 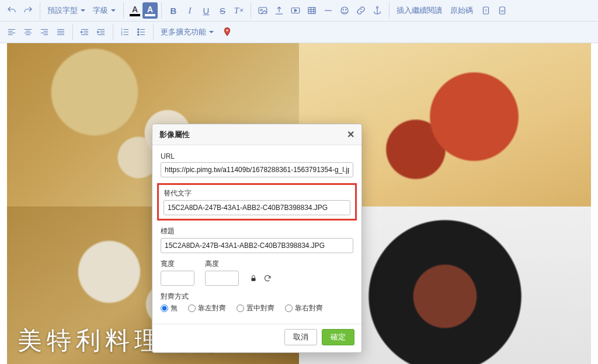 I want to click on url-field: URL, so click(x=257, y=164).